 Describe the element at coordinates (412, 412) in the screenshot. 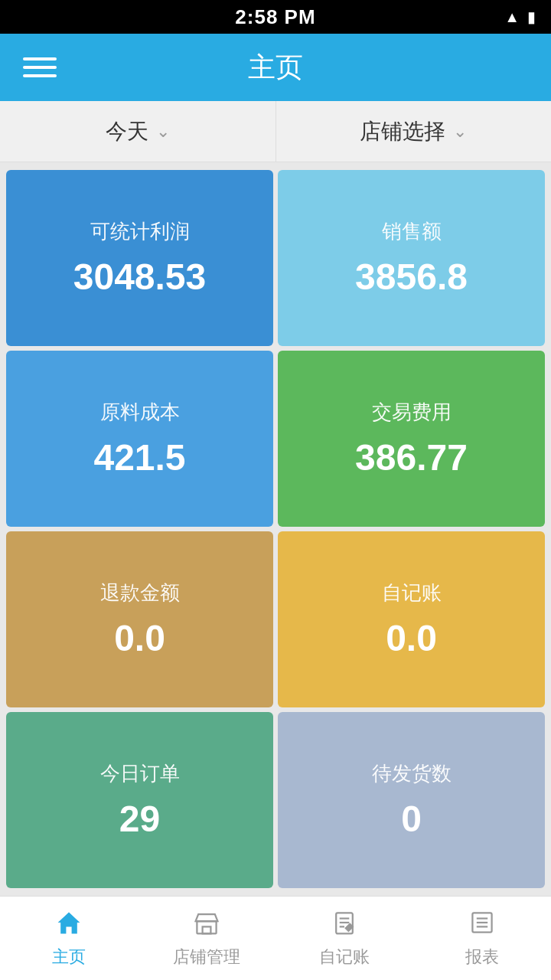

I see `card-label-transaction: 交易费用` at that location.